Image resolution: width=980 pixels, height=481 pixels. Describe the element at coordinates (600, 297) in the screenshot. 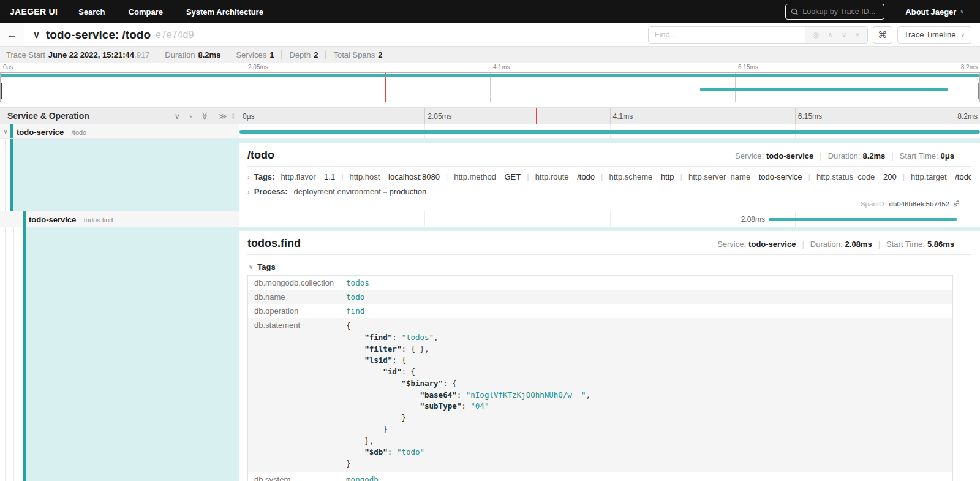

I see `tag-row: db.nametodo` at that location.